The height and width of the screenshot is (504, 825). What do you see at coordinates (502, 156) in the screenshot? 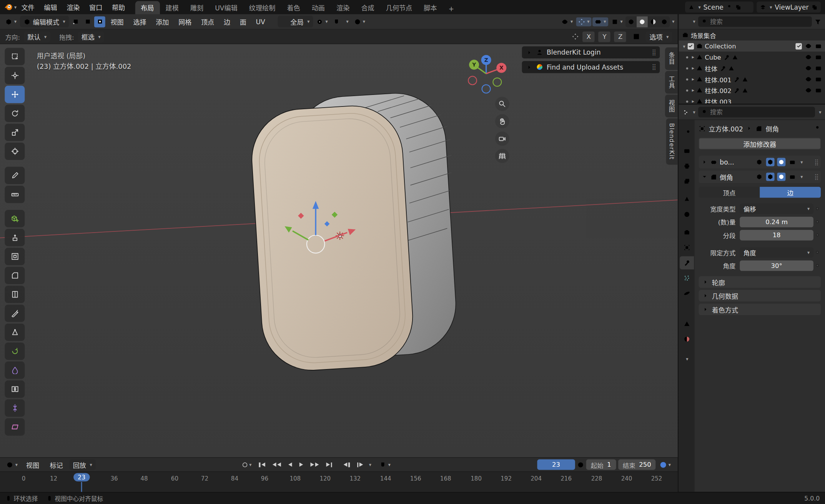
I see `perspective-toggle-button` at bounding box center [502, 156].